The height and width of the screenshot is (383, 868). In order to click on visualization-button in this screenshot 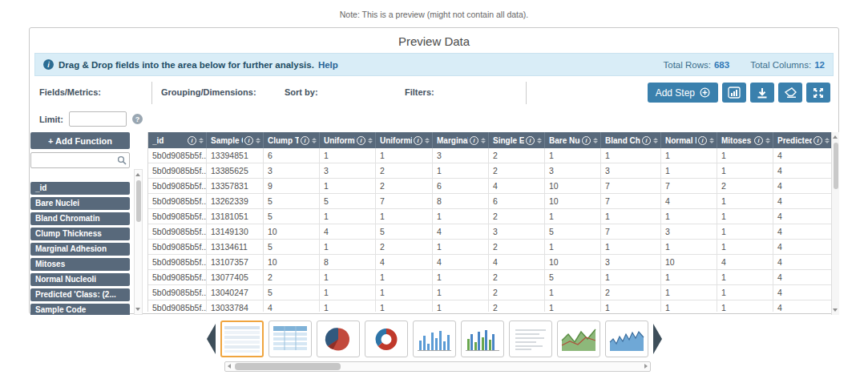, I will do `click(734, 93)`.